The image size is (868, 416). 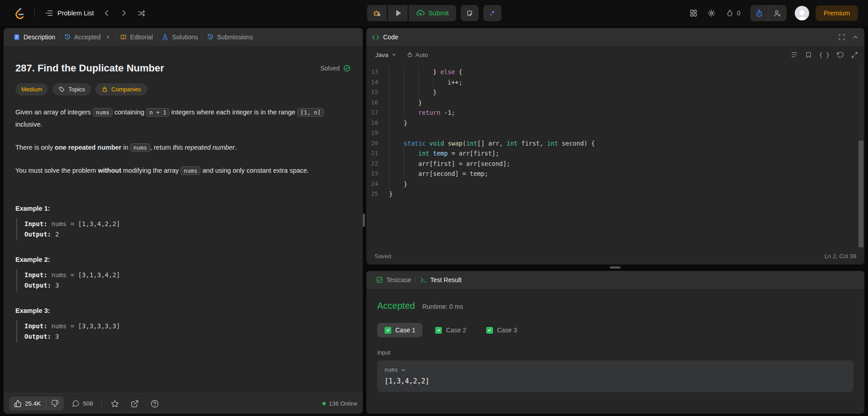 I want to click on code-panel-title: Code, so click(x=391, y=37).